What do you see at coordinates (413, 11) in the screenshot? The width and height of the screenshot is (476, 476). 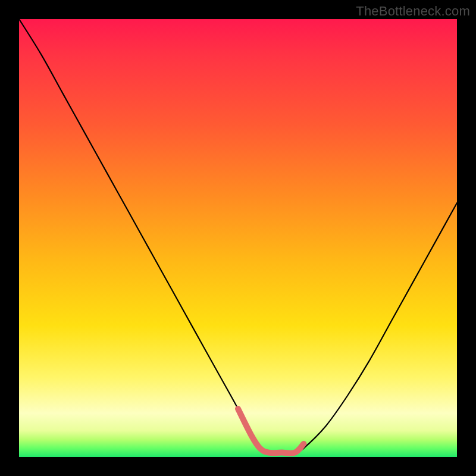 I see `watermark-text: TheBottleneck.com` at bounding box center [413, 11].